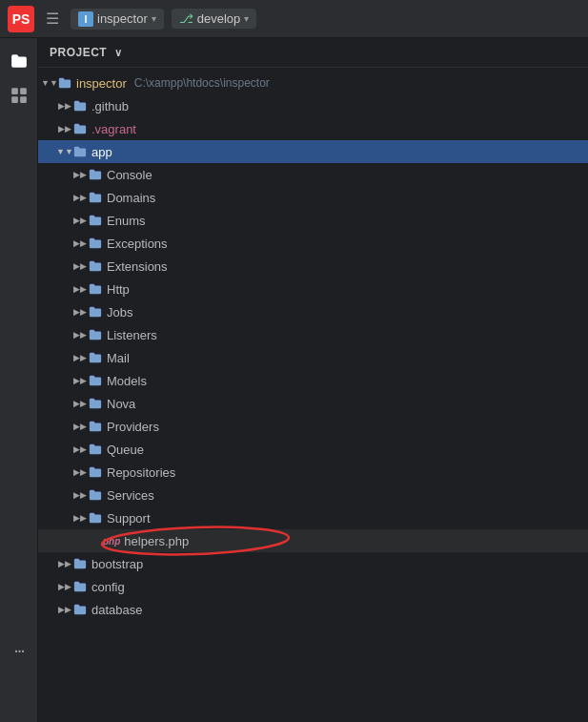  I want to click on queue-arrow: ▶, so click(80, 449).